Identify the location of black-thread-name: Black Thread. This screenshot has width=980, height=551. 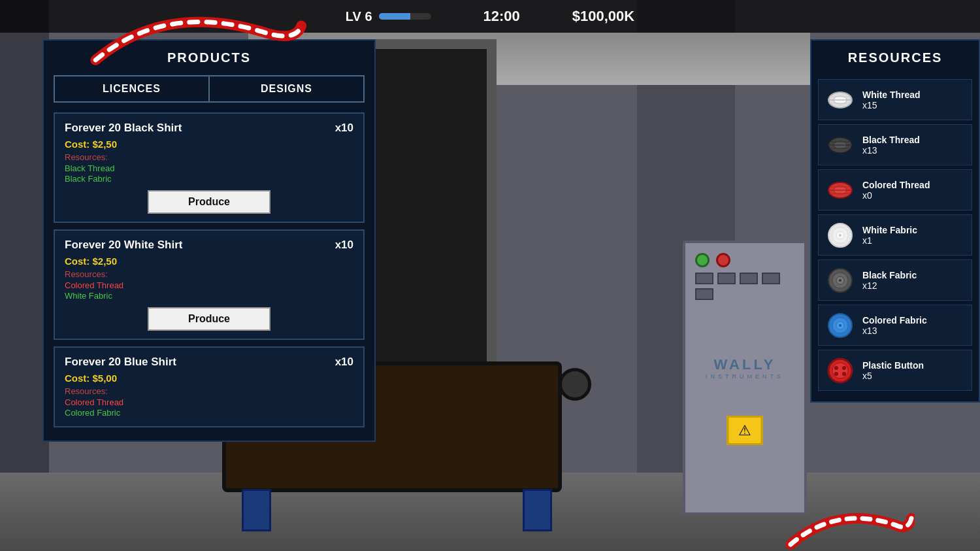
(913, 140).